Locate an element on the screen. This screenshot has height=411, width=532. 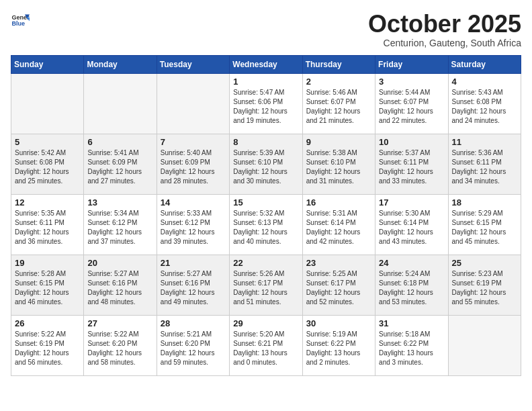
calendar-day-14: 14Sunrise: 5:33 AMSunset: 6:12 PMDayligh… is located at coordinates (193, 224).